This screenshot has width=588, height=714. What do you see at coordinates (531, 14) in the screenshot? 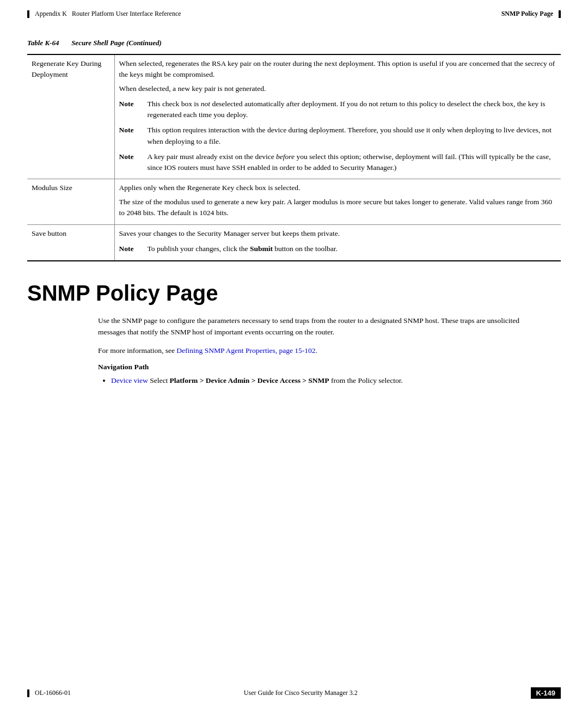
I see `header-section-title: SNMP Policy Page` at bounding box center [531, 14].